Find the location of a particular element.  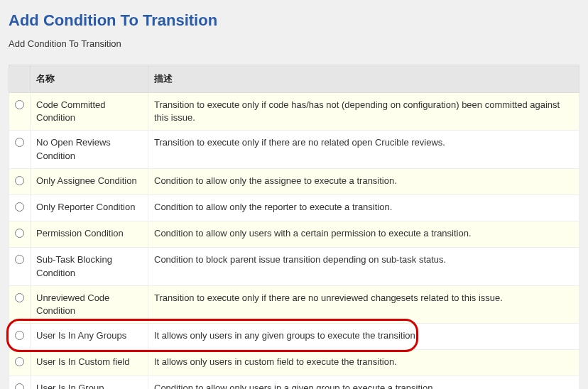

table-row: No Open Reviews ConditionTransition to e… is located at coordinates (294, 149).